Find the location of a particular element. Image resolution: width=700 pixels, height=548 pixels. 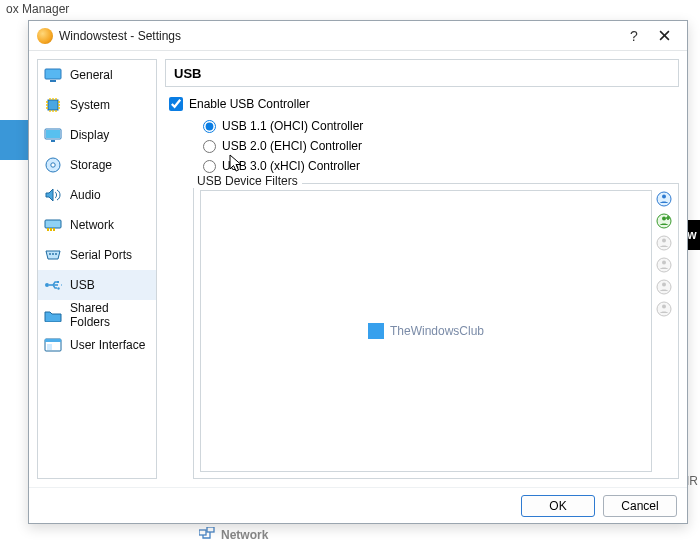

monitor-icon is located at coordinates (53, 75).